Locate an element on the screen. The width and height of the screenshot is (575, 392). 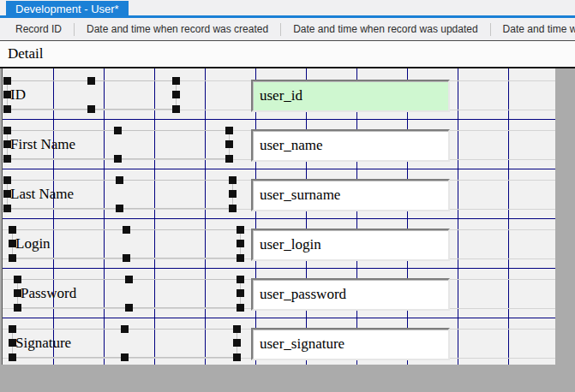
toolbar-item-3: Date and time when recor is located at coordinates (533, 29).